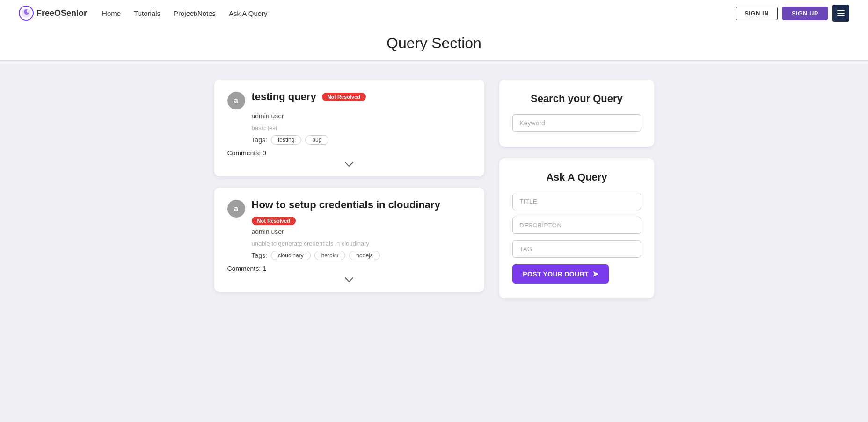  I want to click on query-1-tag-0: testing, so click(286, 140).